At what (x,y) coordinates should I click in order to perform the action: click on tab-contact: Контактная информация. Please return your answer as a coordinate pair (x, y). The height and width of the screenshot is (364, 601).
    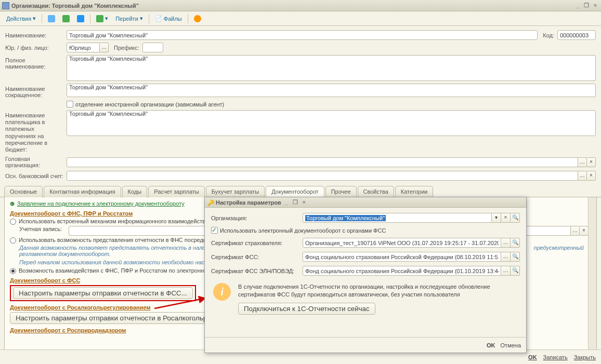
    Looking at the image, I should click on (82, 192).